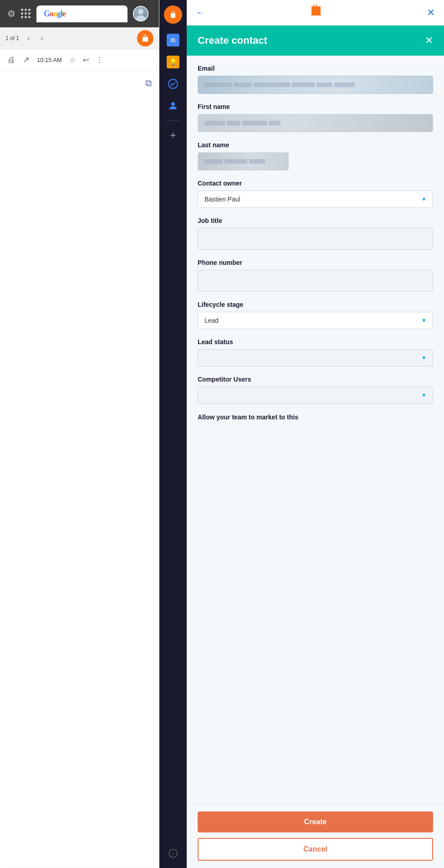  Describe the element at coordinates (315, 822) in the screenshot. I see `create-button: Create` at that location.